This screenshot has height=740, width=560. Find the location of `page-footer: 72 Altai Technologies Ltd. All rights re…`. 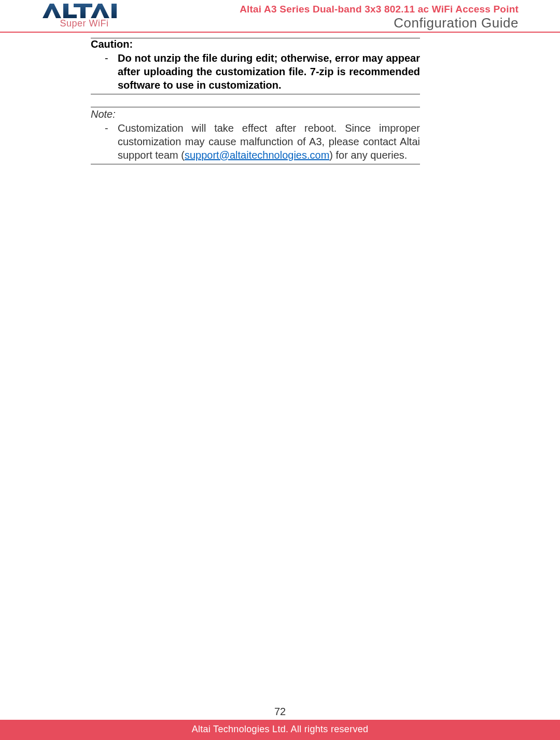

page-footer: 72 Altai Technologies Ltd. All rights re… is located at coordinates (280, 723).